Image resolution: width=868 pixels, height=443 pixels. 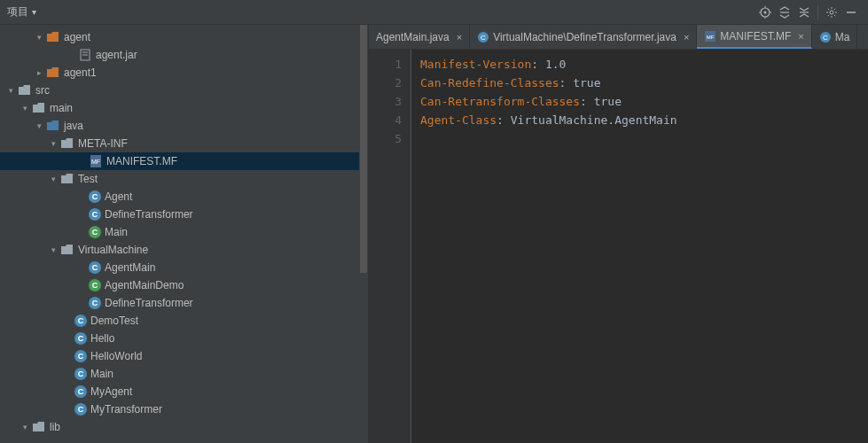 What do you see at coordinates (184, 214) in the screenshot?
I see `tree-class-definetransformer: C DefineTransformer` at bounding box center [184, 214].